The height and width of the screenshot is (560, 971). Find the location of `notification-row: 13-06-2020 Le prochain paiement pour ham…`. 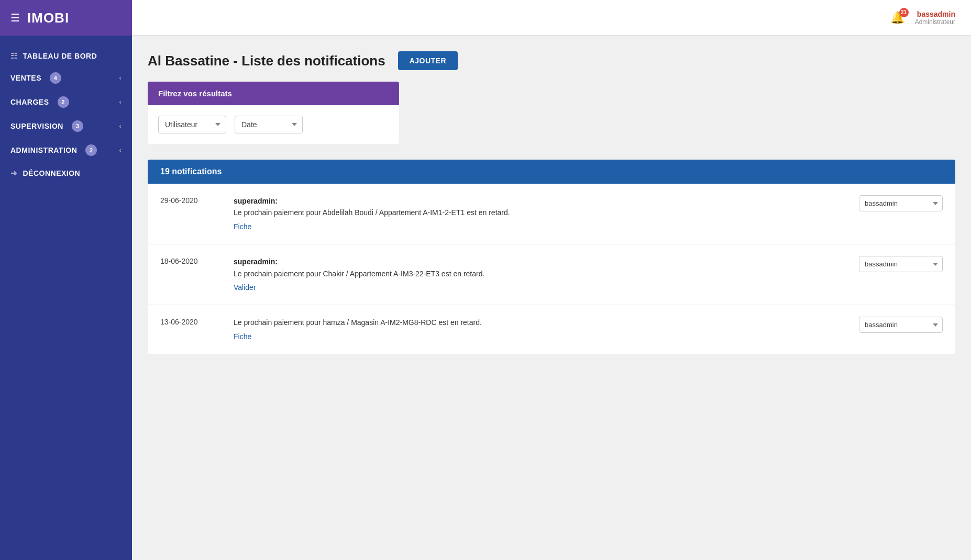

notification-row: 13-06-2020 Le prochain paiement pour ham… is located at coordinates (551, 330).